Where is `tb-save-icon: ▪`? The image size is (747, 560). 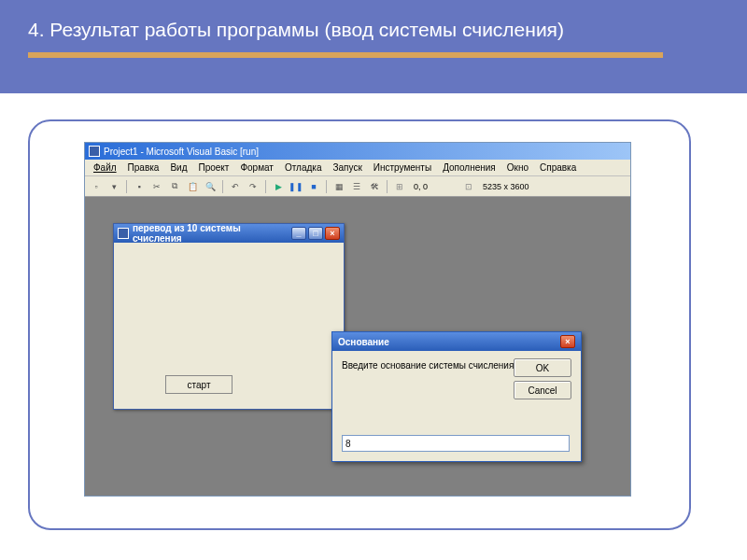 tb-save-icon: ▪ is located at coordinates (139, 187).